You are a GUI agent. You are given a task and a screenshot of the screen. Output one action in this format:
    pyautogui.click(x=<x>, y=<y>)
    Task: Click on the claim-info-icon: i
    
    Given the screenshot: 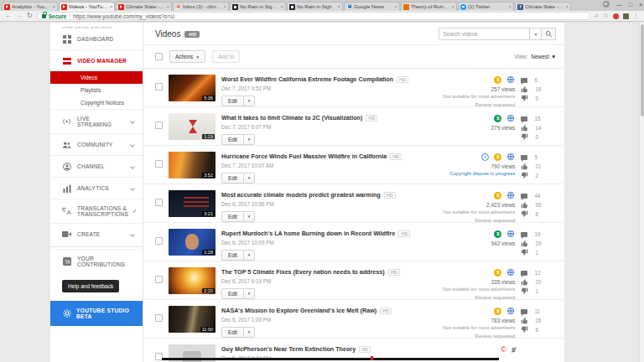 What is the action you would take?
    pyautogui.click(x=485, y=158)
    